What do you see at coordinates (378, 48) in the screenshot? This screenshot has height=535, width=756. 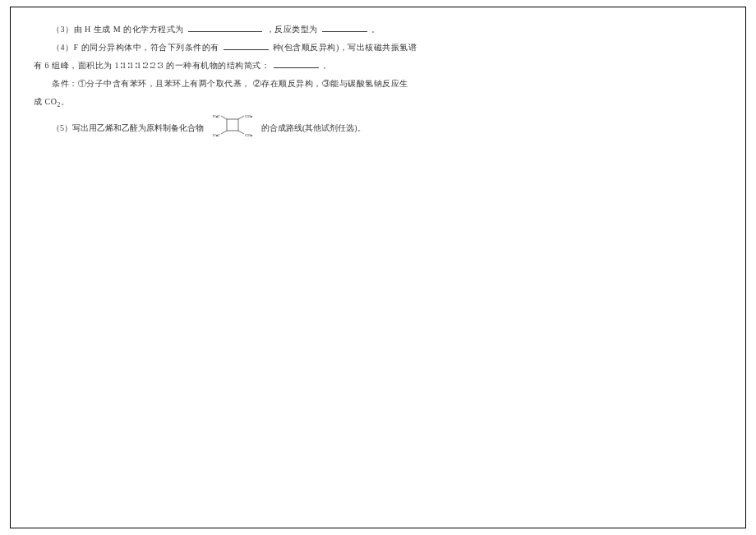 I see `question-4-line1: （4）F 的同分异构体中，符合下列条件的有 种(包含顺反异构)，写出核磁共振氢谱` at bounding box center [378, 48].